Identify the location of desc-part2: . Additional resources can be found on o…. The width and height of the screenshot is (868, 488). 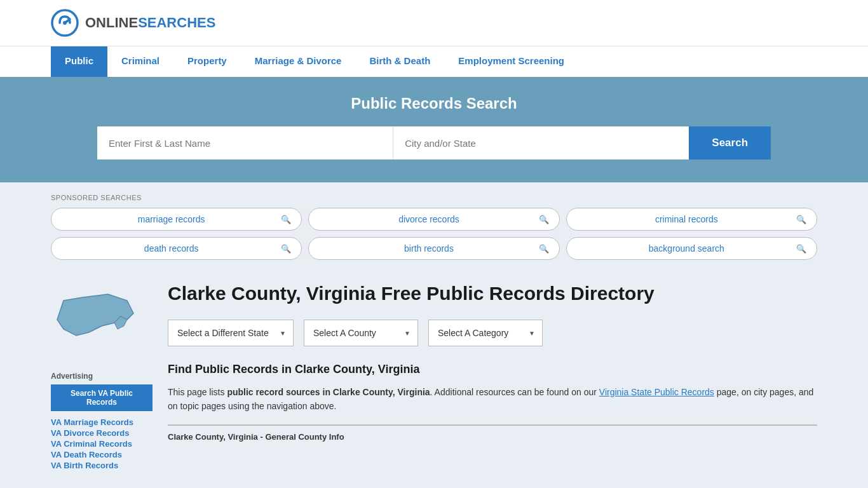
(515, 392).